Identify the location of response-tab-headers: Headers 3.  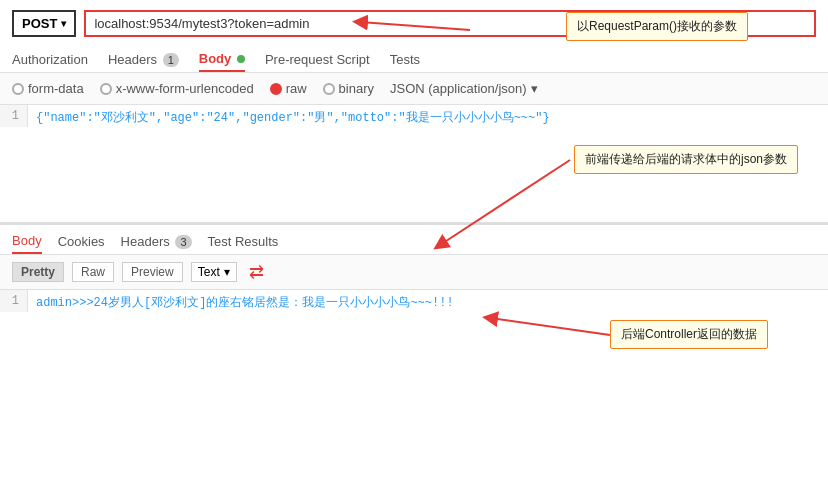
(156, 244).